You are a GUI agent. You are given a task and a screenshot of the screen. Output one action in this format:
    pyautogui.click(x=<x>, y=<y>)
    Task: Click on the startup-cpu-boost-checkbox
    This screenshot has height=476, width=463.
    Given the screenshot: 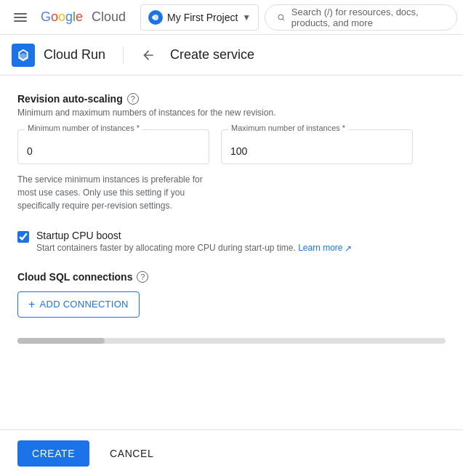 What is the action you would take?
    pyautogui.click(x=23, y=237)
    